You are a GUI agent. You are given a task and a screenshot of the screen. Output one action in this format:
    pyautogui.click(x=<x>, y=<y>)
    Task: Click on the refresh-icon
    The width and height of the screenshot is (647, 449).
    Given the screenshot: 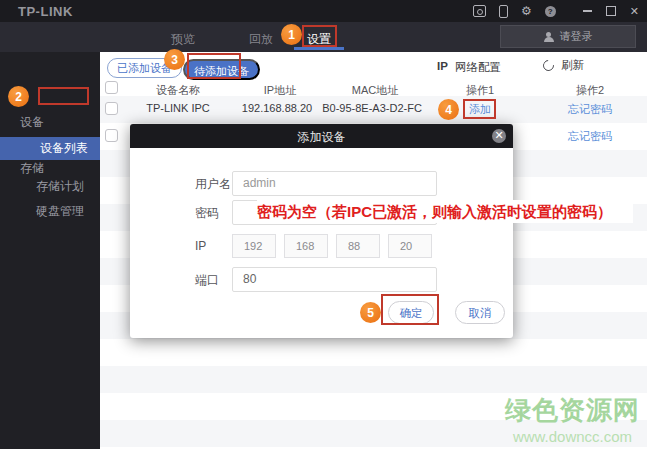 What is the action you would take?
    pyautogui.click(x=548, y=66)
    